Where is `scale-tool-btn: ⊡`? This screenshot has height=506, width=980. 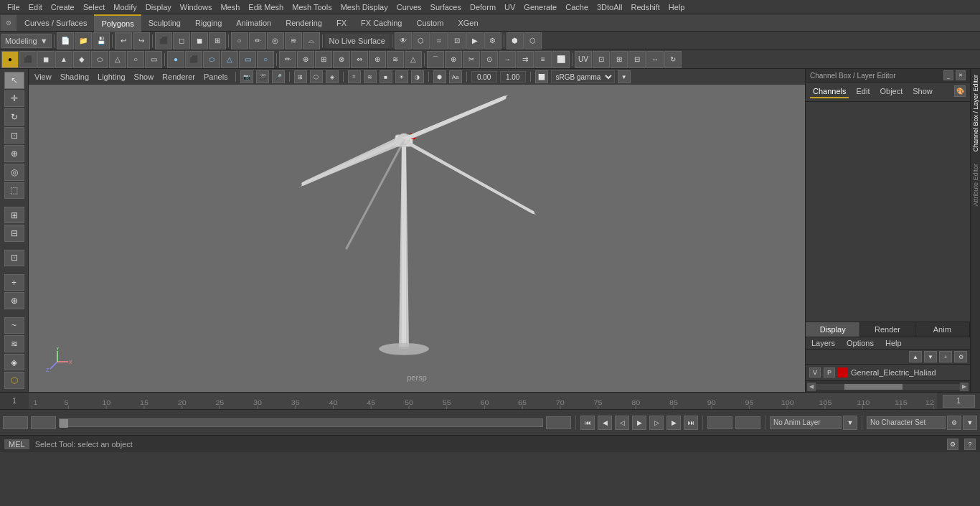 scale-tool-btn: ⊡ is located at coordinates (14, 136).